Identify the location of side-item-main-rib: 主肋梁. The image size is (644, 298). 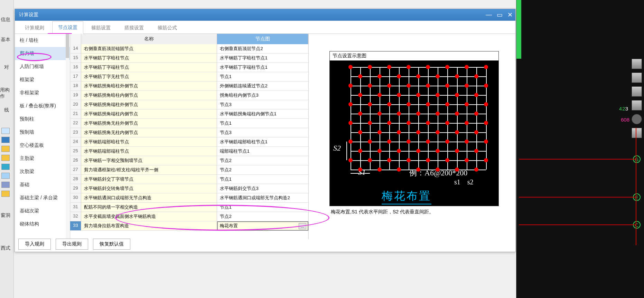
(42, 158).